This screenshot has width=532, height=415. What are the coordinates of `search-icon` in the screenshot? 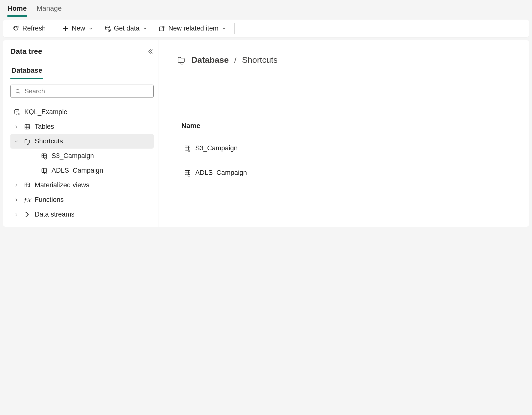 It's located at (18, 91).